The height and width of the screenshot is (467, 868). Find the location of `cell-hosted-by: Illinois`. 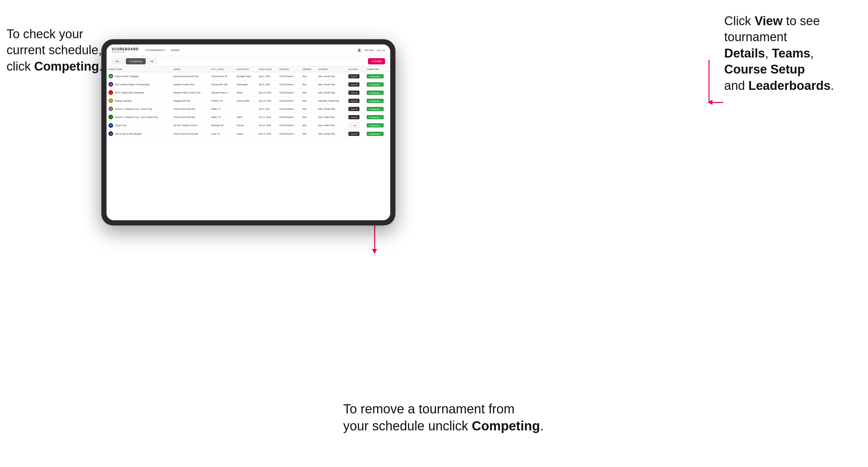

cell-hosted-by: Illinois is located at coordinates (245, 93).